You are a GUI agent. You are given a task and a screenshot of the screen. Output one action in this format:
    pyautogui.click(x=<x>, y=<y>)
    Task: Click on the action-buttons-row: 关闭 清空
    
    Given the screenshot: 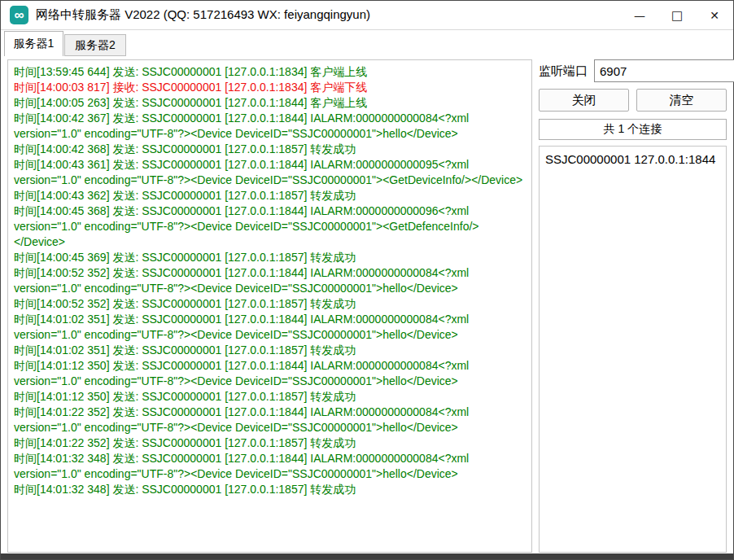 What is the action you would take?
    pyautogui.click(x=633, y=100)
    